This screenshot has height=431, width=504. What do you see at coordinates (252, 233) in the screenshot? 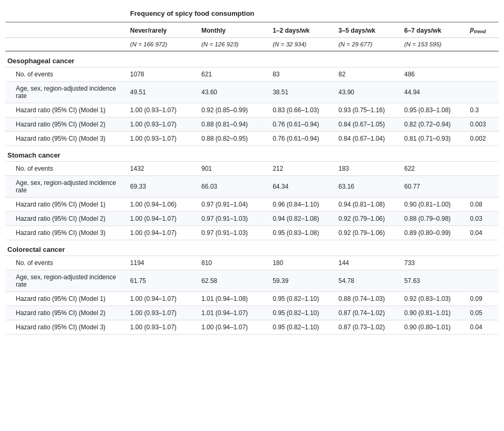
I see `table-row: Hazard ratio (95% CI) (Model 3)1.00 (0.9…` at bounding box center [252, 233].